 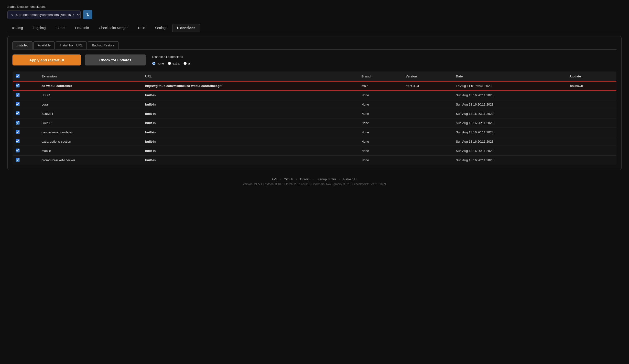 What do you see at coordinates (314, 7) in the screenshot?
I see `checkpoint-label: Stable Diffusion checkpoint` at bounding box center [314, 7].